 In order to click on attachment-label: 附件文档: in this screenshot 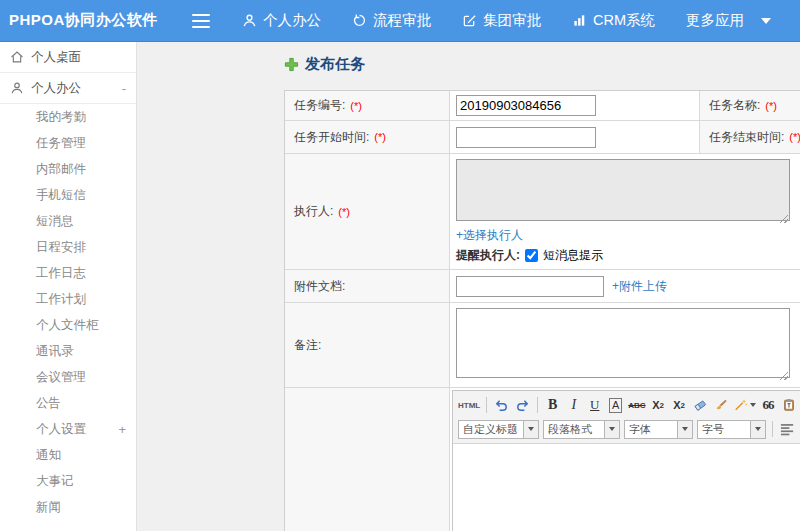, I will do `click(368, 286)`.